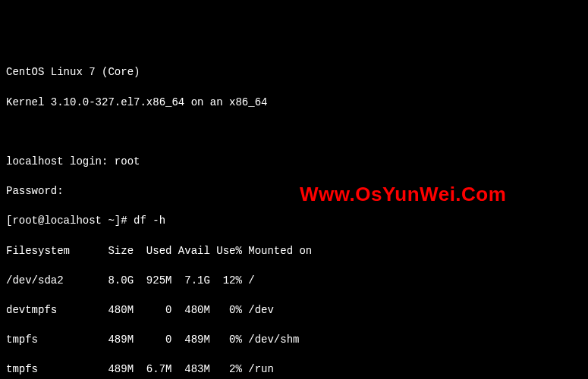  Describe the element at coordinates (294, 252) in the screenshot. I see `df-header: Filesystem Size Used Avail Use% Mounted …` at that location.